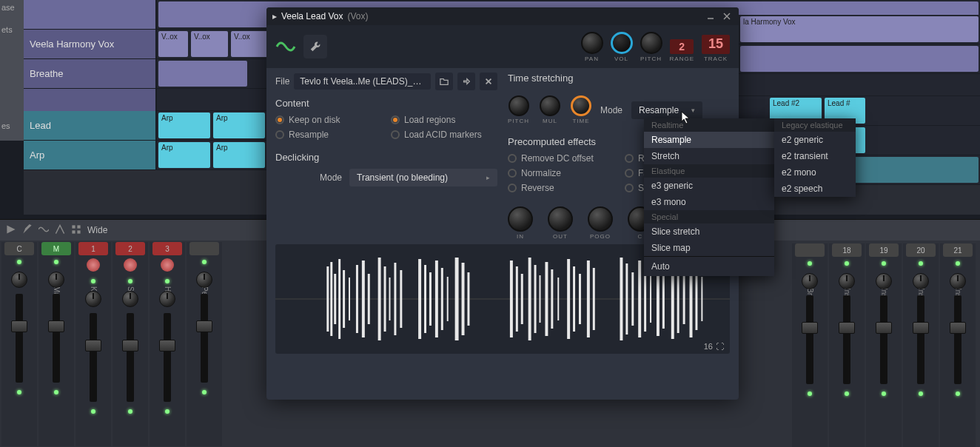 This screenshot has height=447, width=980. Describe the element at coordinates (550, 110) in the screenshot. I see `ts-mul-knob: MUL` at that location.